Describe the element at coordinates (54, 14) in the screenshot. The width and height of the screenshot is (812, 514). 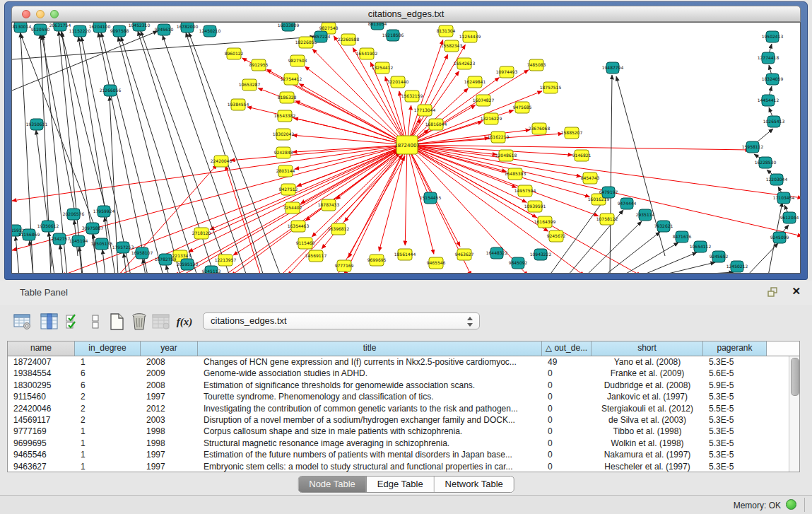
I see `zoom-button` at that location.